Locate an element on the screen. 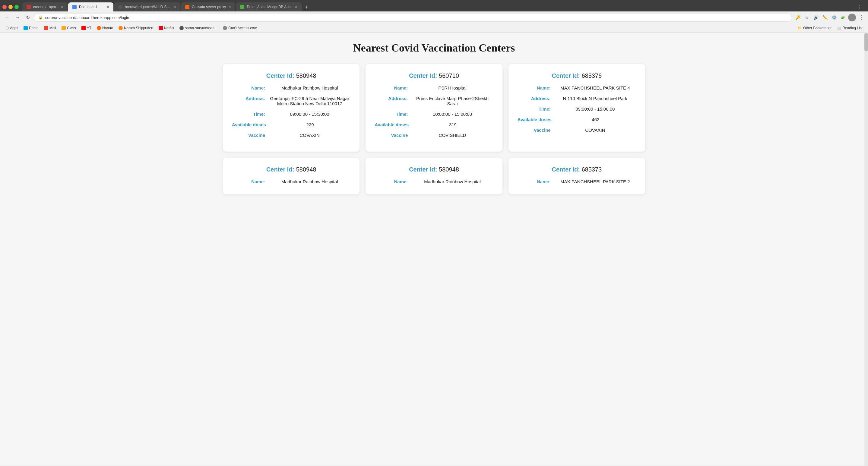 This screenshot has height=466, width=868. name-value: MAX PANCHSHEEL PARK SITE 4 is located at coordinates (595, 88).